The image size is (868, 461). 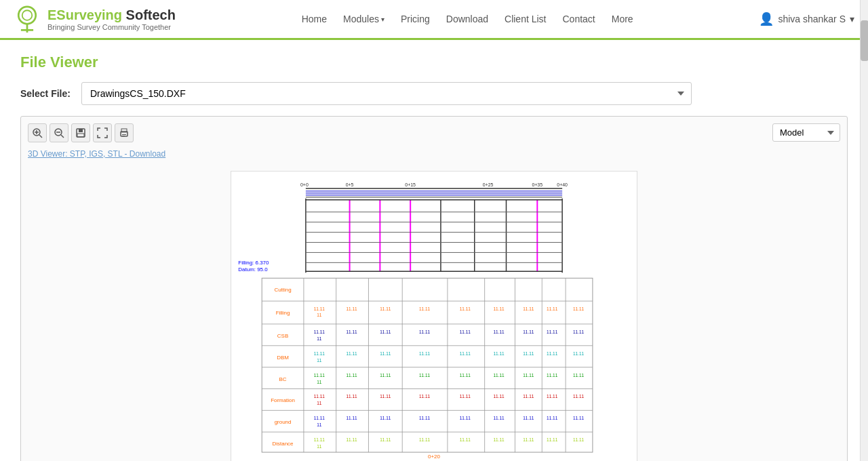 What do you see at coordinates (807, 19) in the screenshot?
I see `user-area: 👤 shiva shankar S ▾` at bounding box center [807, 19].